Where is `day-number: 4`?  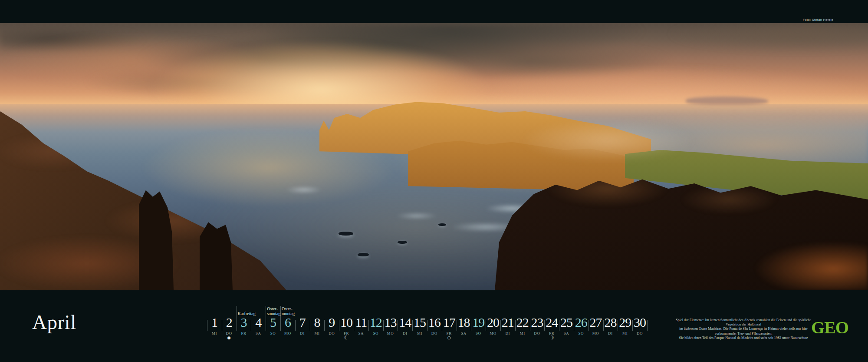 day-number: 4 is located at coordinates (258, 322).